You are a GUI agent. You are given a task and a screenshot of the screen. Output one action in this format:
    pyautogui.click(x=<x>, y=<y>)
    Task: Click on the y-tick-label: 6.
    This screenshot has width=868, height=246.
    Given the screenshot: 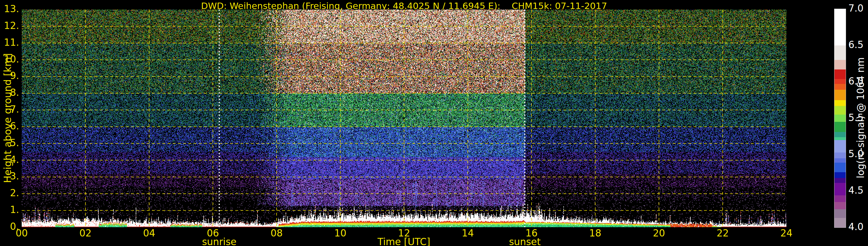 What is the action you would take?
    pyautogui.click(x=9, y=126)
    